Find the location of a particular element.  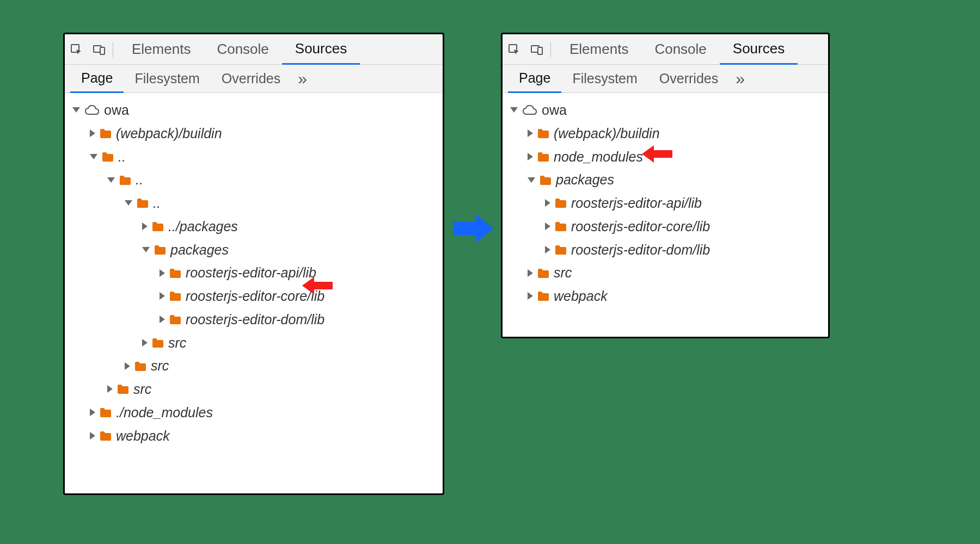

tree-item: node_modules is located at coordinates (665, 157).